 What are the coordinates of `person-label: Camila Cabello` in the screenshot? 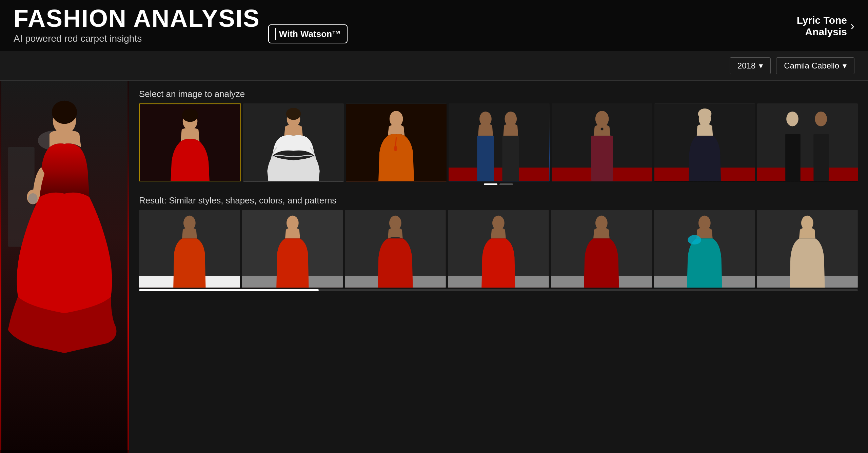 It's located at (812, 66).